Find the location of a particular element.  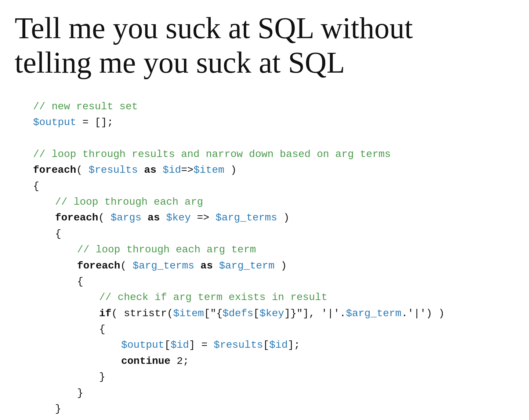

brace-open-4: { is located at coordinates (307, 329).